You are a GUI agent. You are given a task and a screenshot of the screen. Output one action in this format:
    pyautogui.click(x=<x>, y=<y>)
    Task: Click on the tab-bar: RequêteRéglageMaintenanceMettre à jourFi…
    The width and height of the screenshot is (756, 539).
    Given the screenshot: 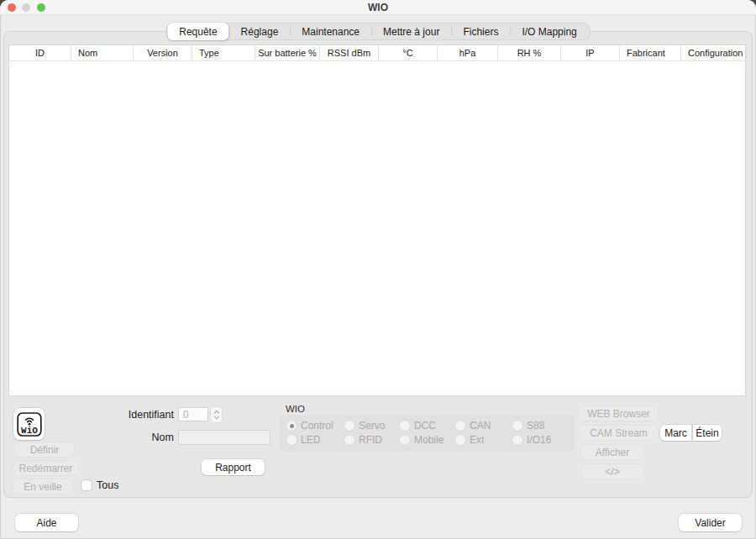 What is the action you would take?
    pyautogui.click(x=378, y=32)
    